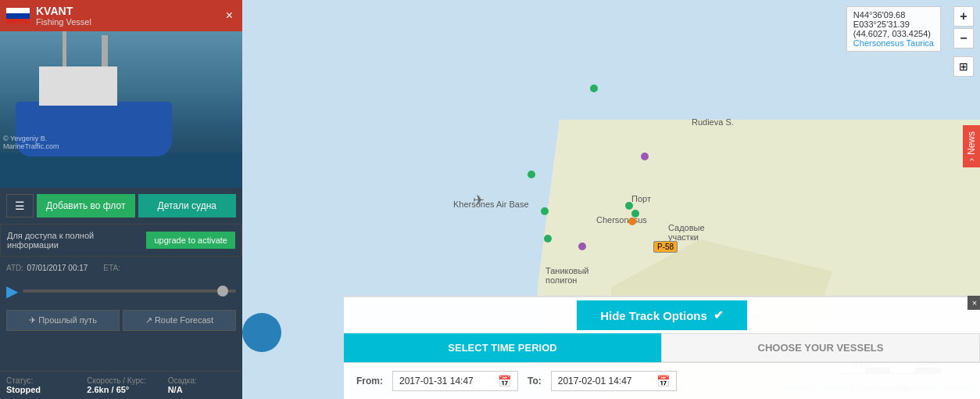 This screenshot has height=399, width=980. What do you see at coordinates (455, 381) in the screenshot?
I see `from-date-input-group: 📅` at bounding box center [455, 381].